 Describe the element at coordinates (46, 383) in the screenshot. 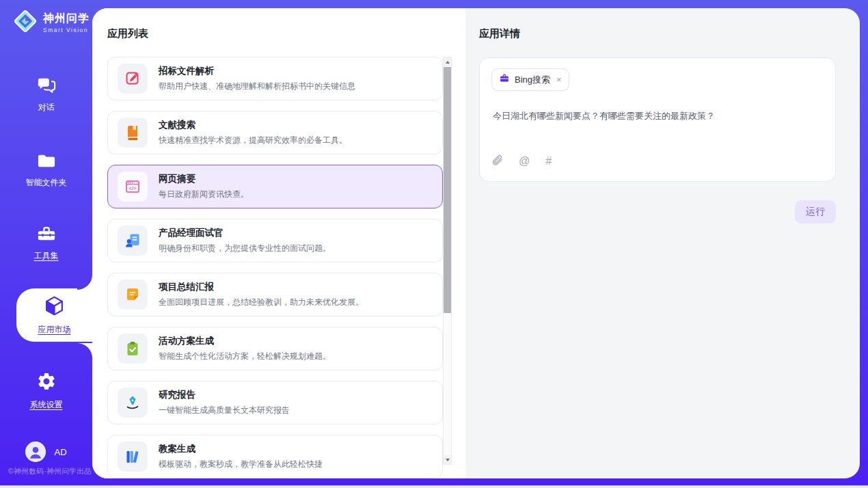

I see `gear-icon` at that location.